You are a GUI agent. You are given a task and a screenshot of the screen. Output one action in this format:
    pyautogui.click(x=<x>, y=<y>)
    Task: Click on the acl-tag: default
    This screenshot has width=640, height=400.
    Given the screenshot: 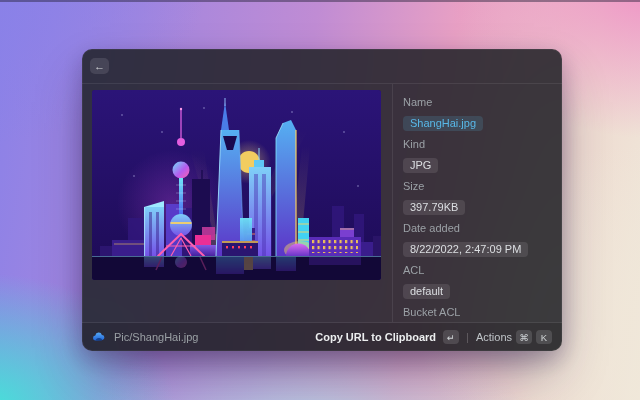 What is the action you would take?
    pyautogui.click(x=426, y=292)
    